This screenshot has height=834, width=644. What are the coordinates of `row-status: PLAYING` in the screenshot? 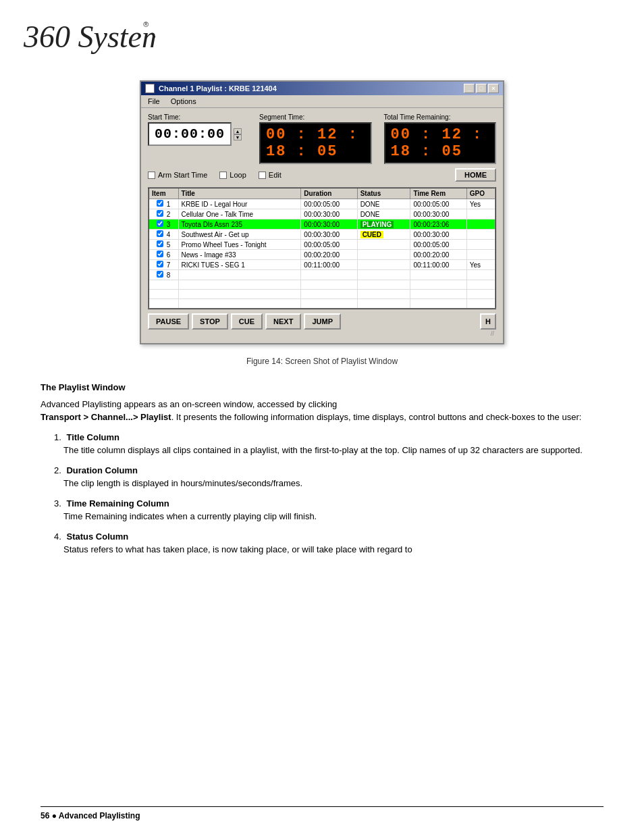 It's located at (383, 224).